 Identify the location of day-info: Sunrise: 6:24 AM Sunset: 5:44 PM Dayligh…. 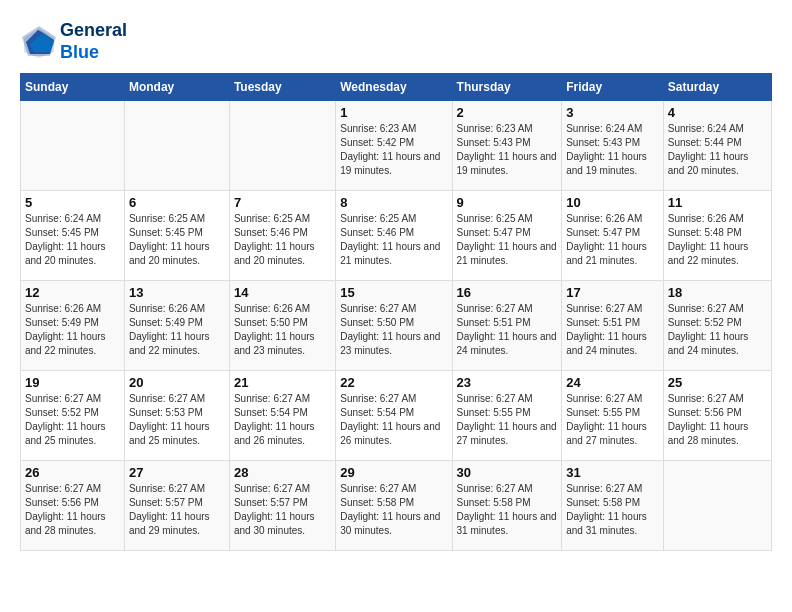
(718, 150).